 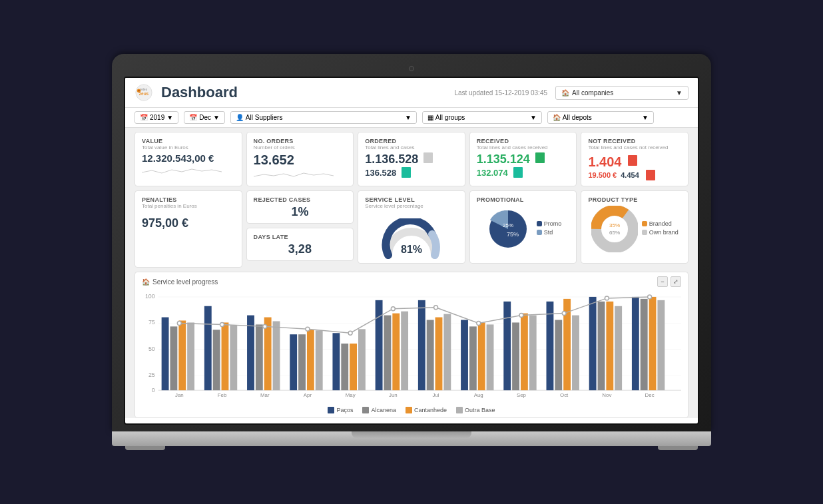 I want to click on kpi-ordered-row1: 1.136.528, so click(x=412, y=158).